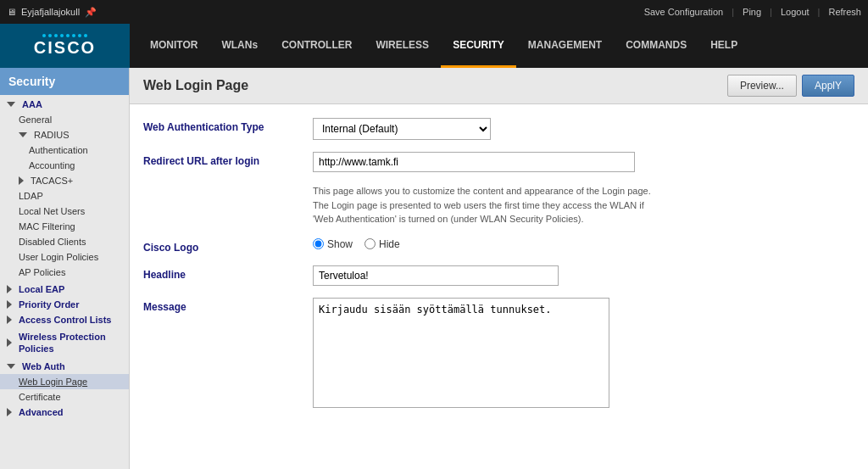  I want to click on cisco-logo-show-label: Show, so click(332, 244).